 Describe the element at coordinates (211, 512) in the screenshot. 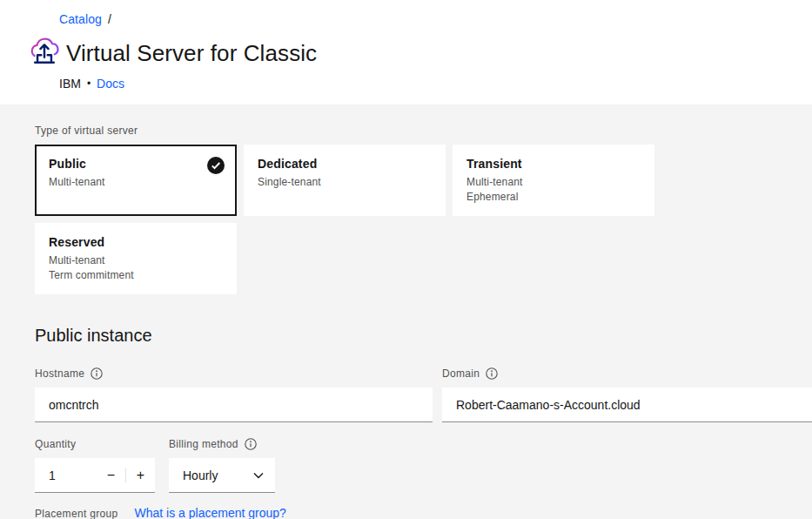

I see `placement-group-link: What is a placement group?` at that location.